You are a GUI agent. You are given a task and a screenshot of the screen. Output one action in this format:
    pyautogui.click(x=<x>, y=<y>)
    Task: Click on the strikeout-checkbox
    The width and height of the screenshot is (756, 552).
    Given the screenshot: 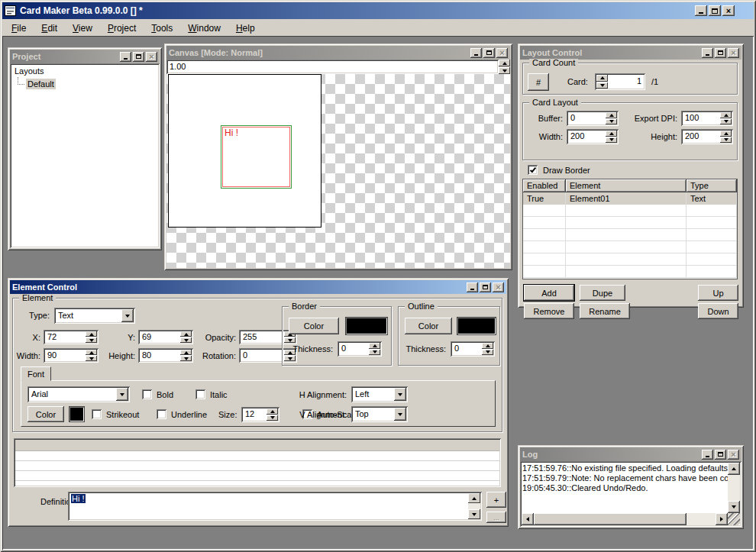 What is the action you would take?
    pyautogui.click(x=96, y=414)
    